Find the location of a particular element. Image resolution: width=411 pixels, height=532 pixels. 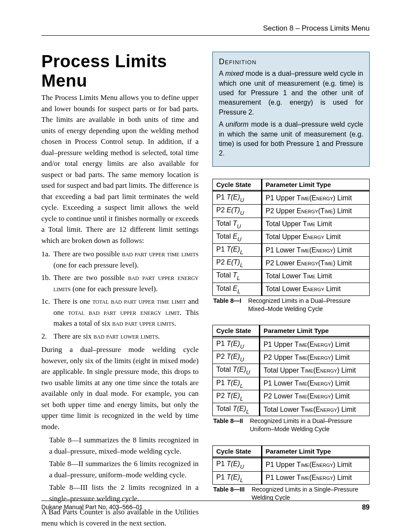

intro-paragraph: The Process Limits Menu allows you to de… is located at coordinates (120, 169).